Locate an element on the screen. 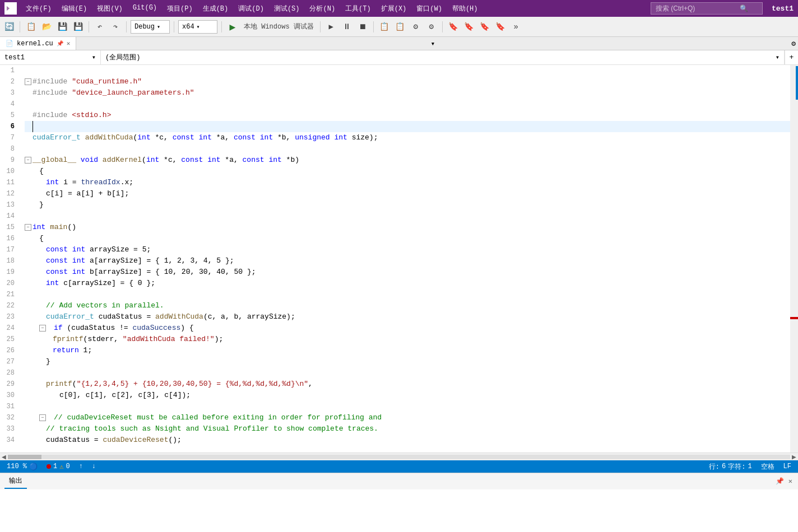 This screenshot has height=532, width=798. toolbar-saveall-btn: 💾 is located at coordinates (78, 27).